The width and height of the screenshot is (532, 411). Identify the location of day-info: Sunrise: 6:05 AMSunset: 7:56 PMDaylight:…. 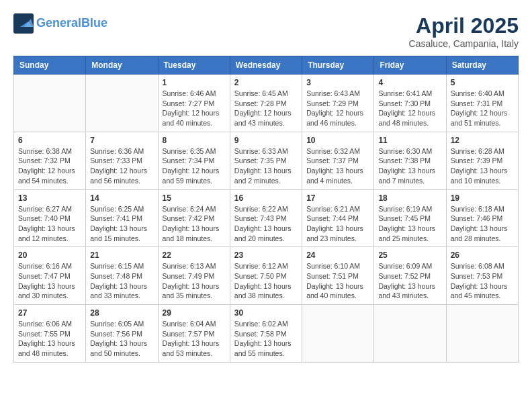
(122, 338).